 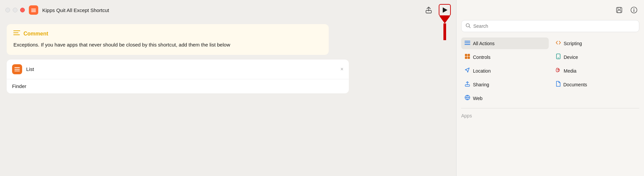 What do you see at coordinates (445, 28) in the screenshot?
I see `arrow-annotation` at bounding box center [445, 28].